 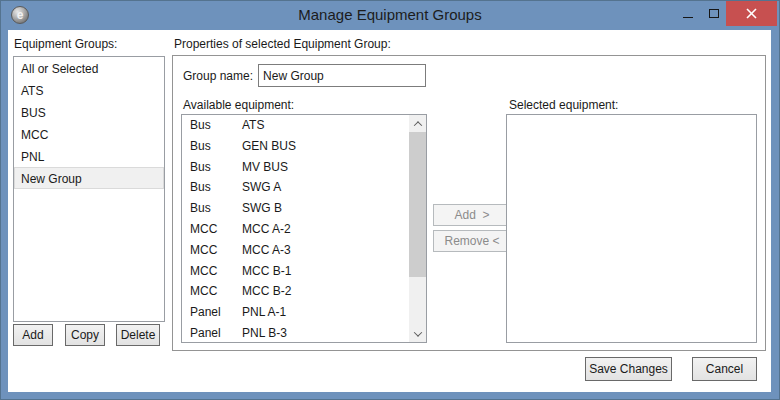 I want to click on equipment-row: BusSWG A, so click(x=296, y=188).